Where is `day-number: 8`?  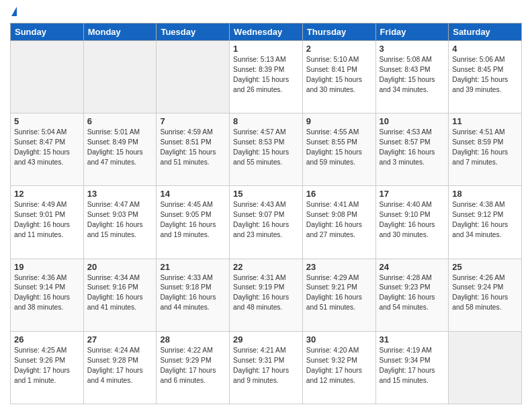 day-number: 8 is located at coordinates (266, 121).